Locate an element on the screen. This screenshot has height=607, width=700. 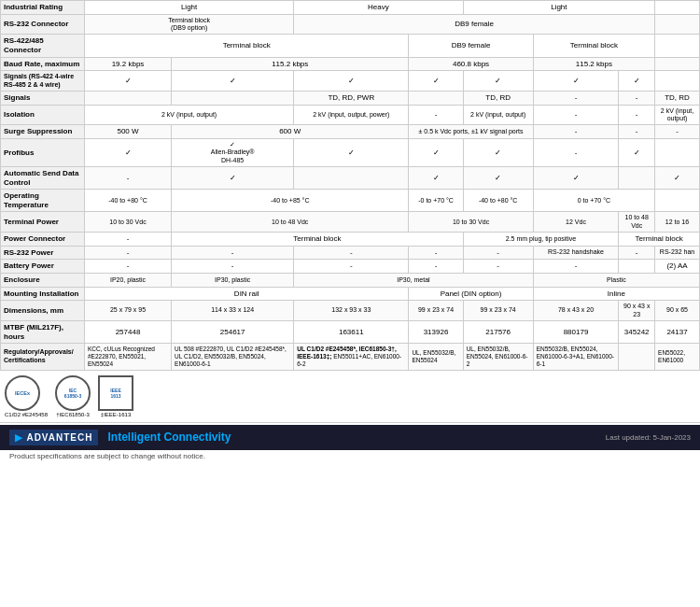
cell: (2) AA is located at coordinates (678, 267).